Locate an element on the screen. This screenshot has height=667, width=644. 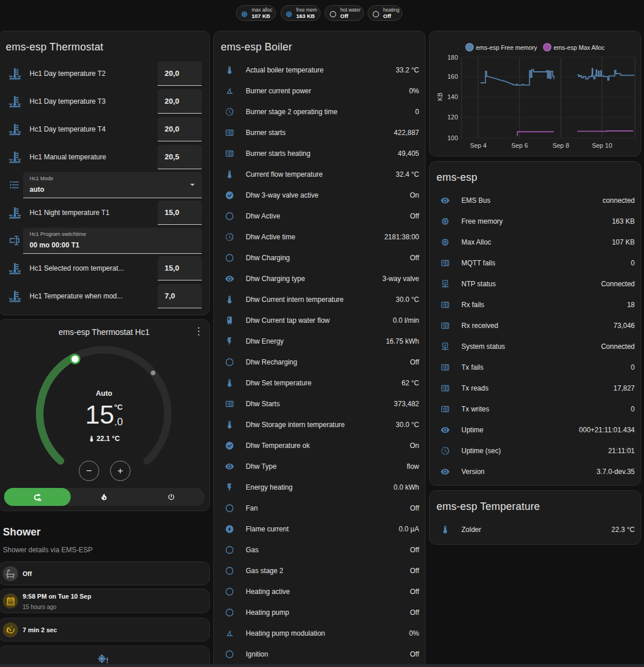
svg-text: ems-esp Free memory is located at coordinates (507, 48).